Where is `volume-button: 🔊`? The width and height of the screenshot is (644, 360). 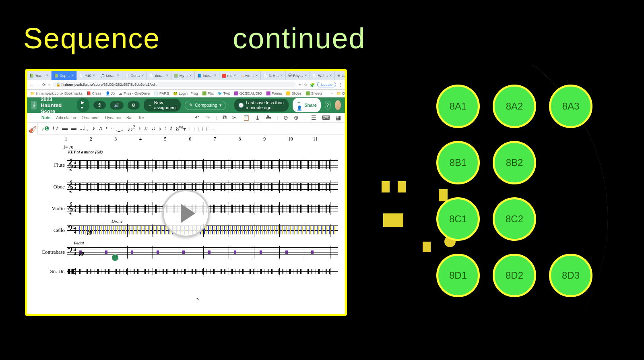
volume-button: 🔊 is located at coordinates (117, 106).